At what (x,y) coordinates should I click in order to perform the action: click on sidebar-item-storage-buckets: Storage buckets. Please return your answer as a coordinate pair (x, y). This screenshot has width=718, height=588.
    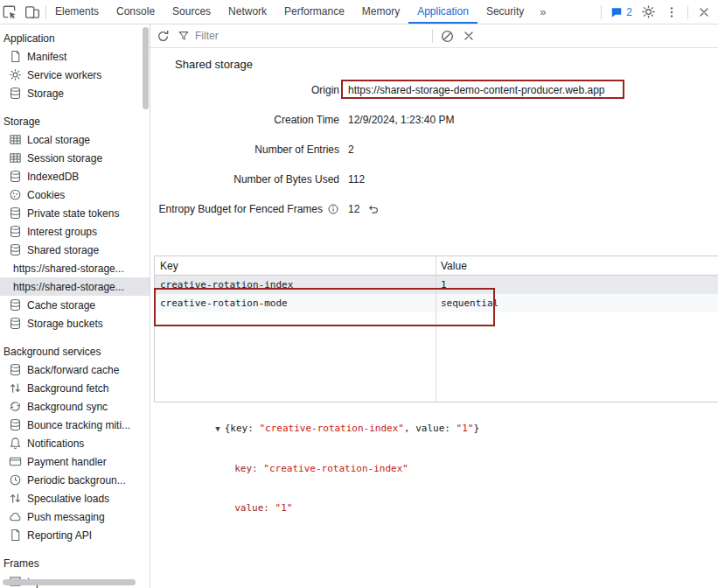
    Looking at the image, I should click on (75, 324).